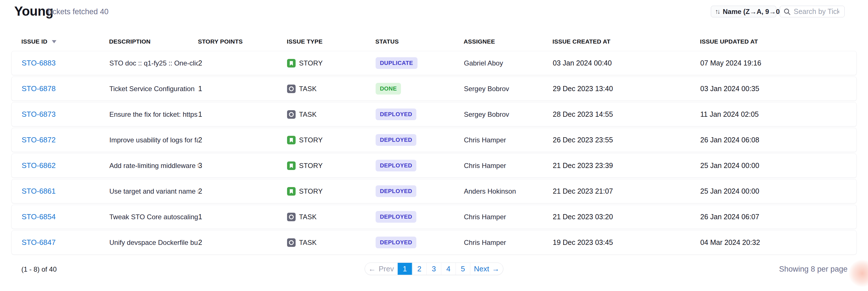 The height and width of the screenshot is (291, 868). Describe the element at coordinates (717, 11) in the screenshot. I see `sort-arrows-icon: ↑↓` at that location.